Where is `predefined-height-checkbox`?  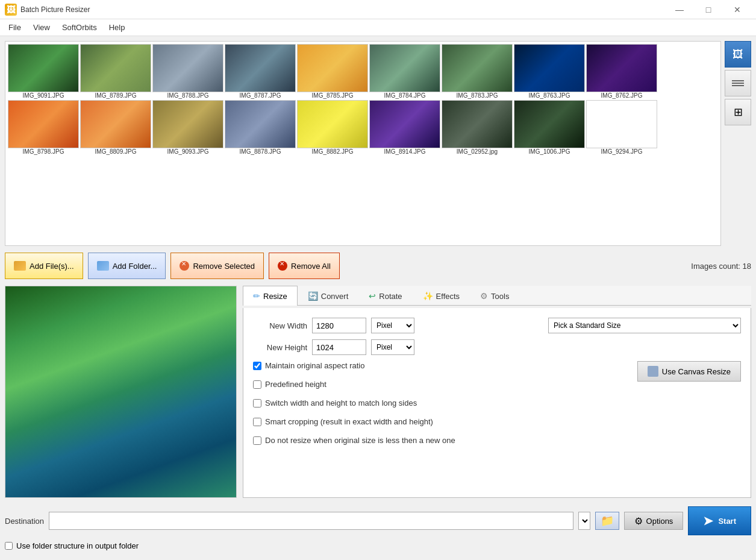 predefined-height-checkbox is located at coordinates (257, 385).